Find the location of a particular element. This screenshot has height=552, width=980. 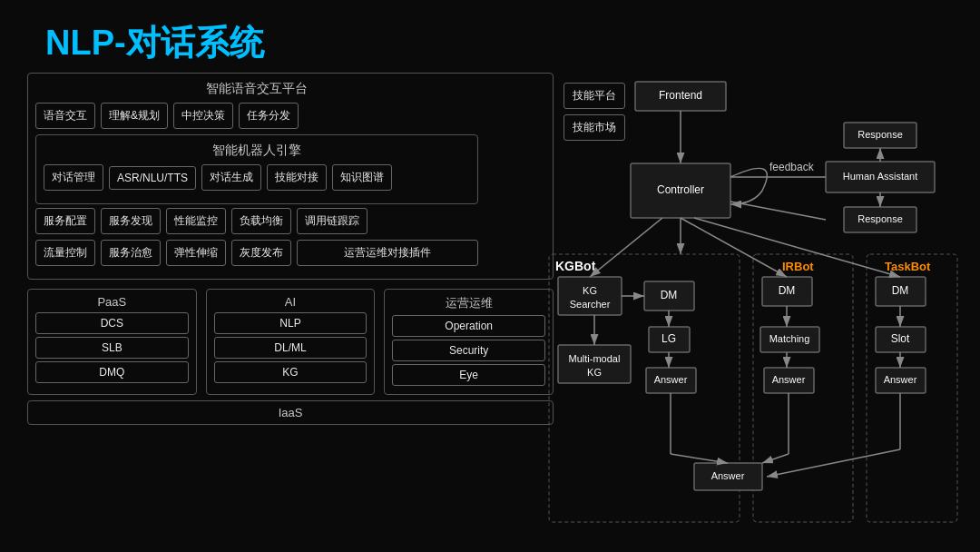

box-kg: KG is located at coordinates (290, 372).